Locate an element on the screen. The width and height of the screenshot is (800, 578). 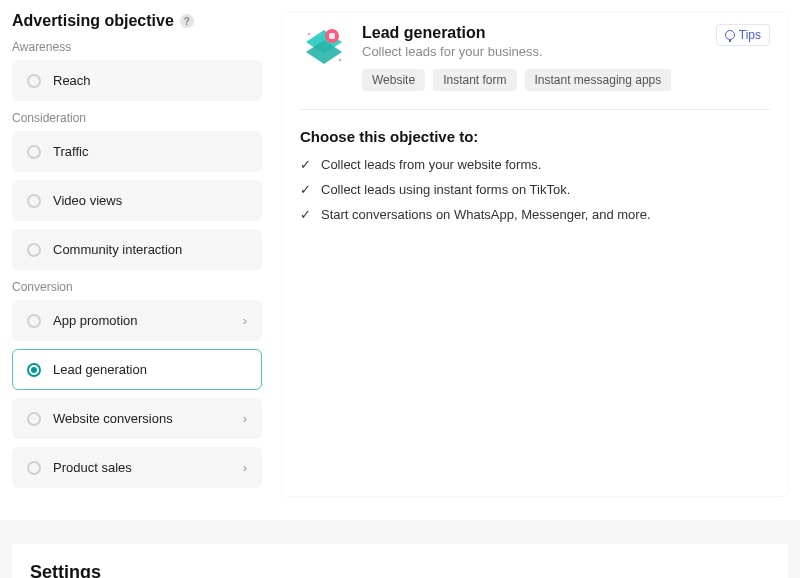
objective-label: Community interaction is located at coordinates (118, 250).